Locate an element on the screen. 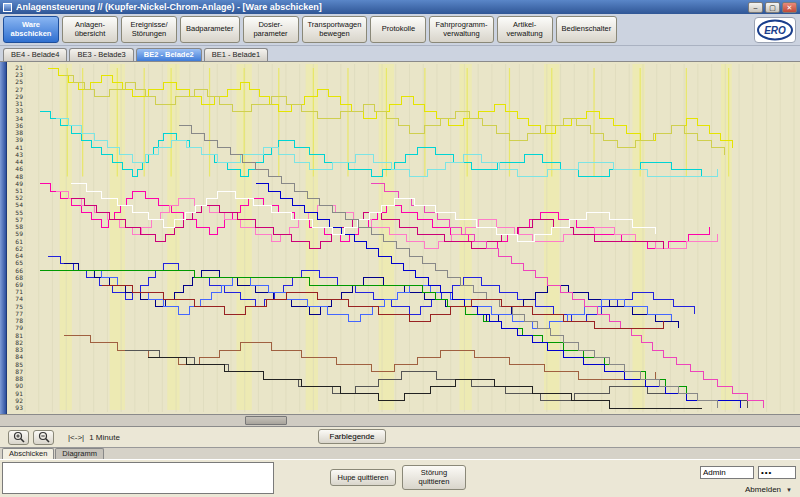  svg-text: 61 is located at coordinates (19, 242).